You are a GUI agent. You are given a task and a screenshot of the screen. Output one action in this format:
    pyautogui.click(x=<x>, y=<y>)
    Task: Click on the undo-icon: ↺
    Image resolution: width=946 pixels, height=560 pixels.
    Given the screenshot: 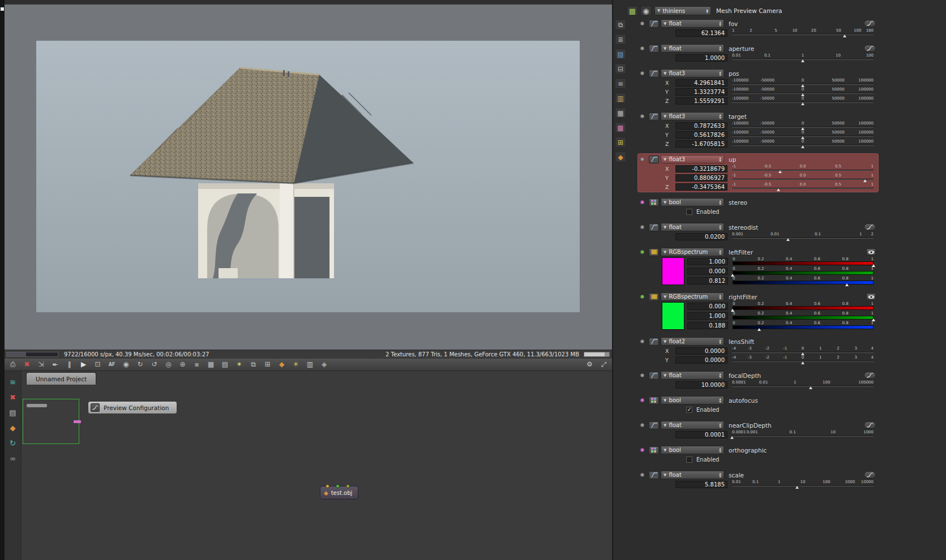 What is the action you would take?
    pyautogui.click(x=154, y=364)
    